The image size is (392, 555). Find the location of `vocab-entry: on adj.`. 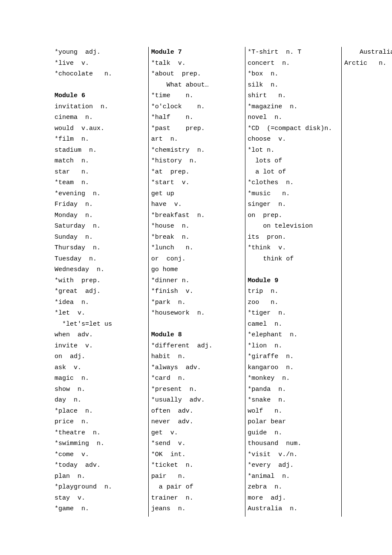

vocab-entry: on adj. is located at coordinates (101, 357).